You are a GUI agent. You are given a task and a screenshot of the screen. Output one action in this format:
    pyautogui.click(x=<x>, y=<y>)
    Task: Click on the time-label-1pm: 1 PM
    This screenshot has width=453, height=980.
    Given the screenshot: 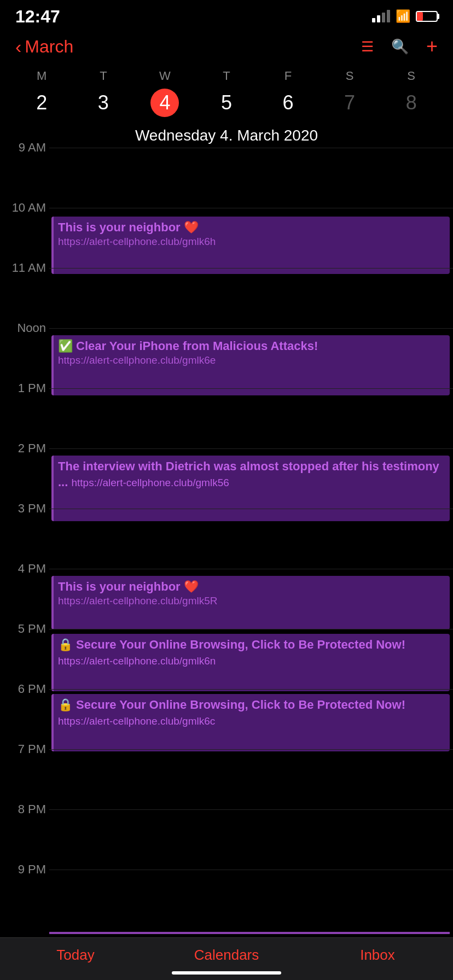 What is the action you would take?
    pyautogui.click(x=24, y=388)
    